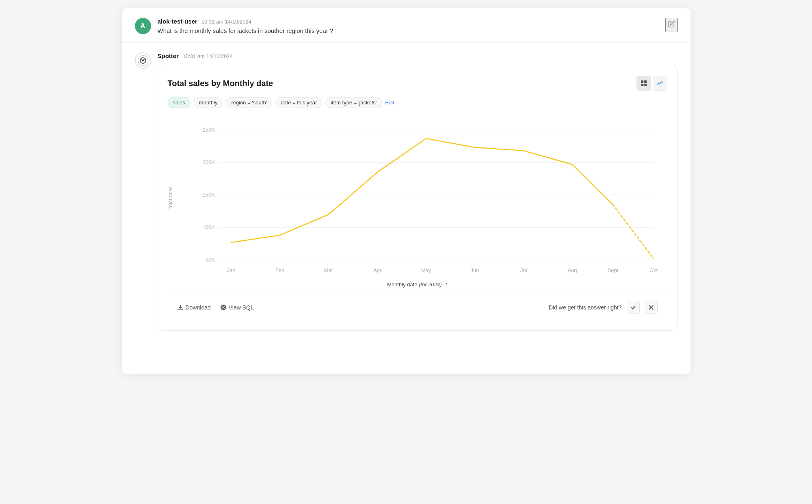  What do you see at coordinates (179, 102) in the screenshot?
I see `tag-sales: sales` at bounding box center [179, 102].